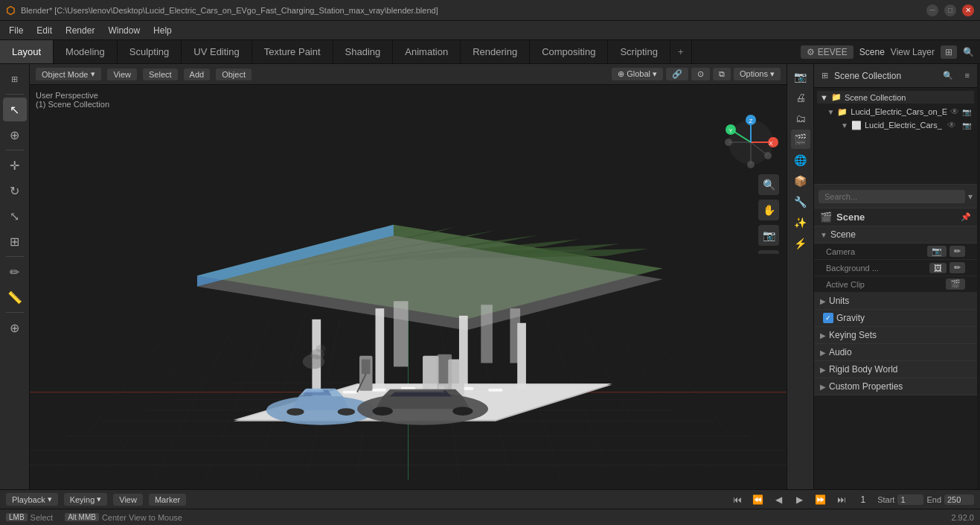 This screenshot has height=525, width=980. I want to click on menu-help: Help, so click(162, 31).